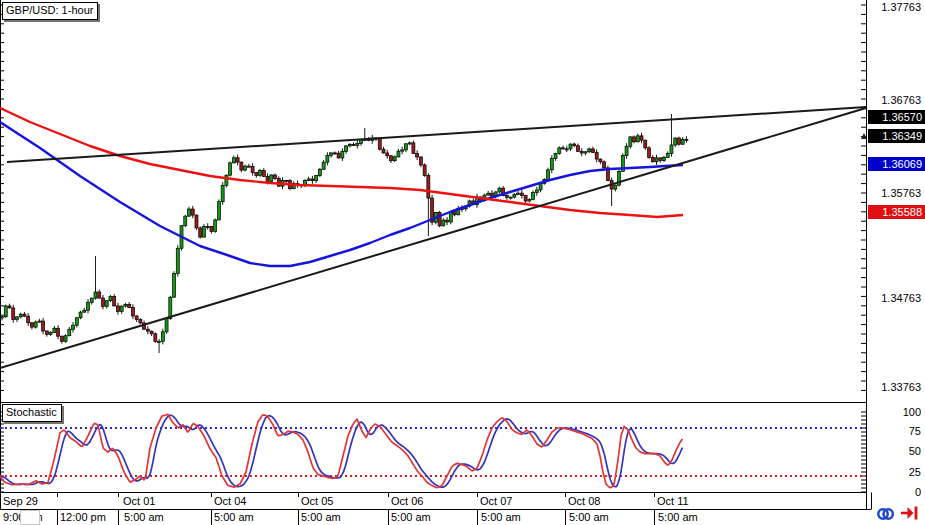 The width and height of the screenshot is (925, 525). I want to click on stochastic-indicator-label: Stochastic, so click(32, 413).